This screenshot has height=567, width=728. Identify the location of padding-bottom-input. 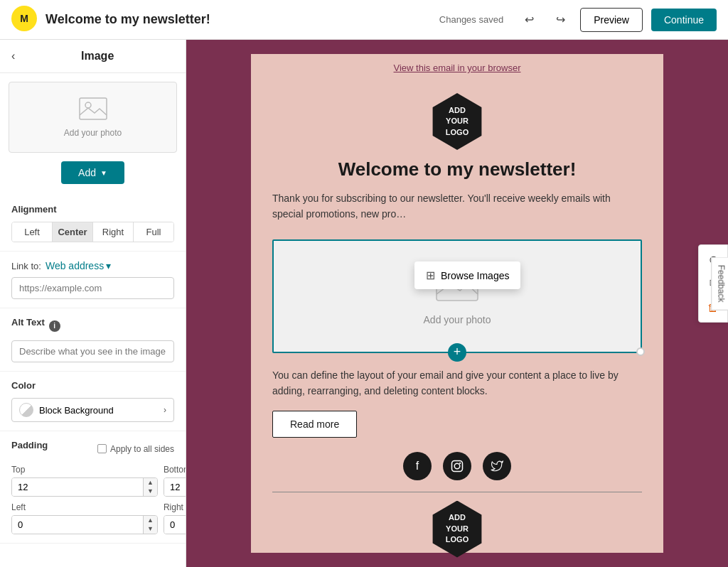
(175, 487).